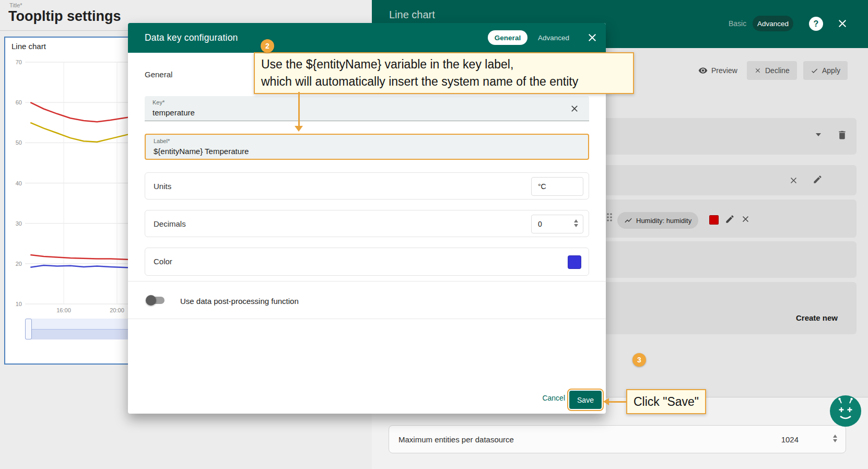 This screenshot has height=469, width=868. Describe the element at coordinates (162, 186) in the screenshot. I see `units-label: Units` at that location.